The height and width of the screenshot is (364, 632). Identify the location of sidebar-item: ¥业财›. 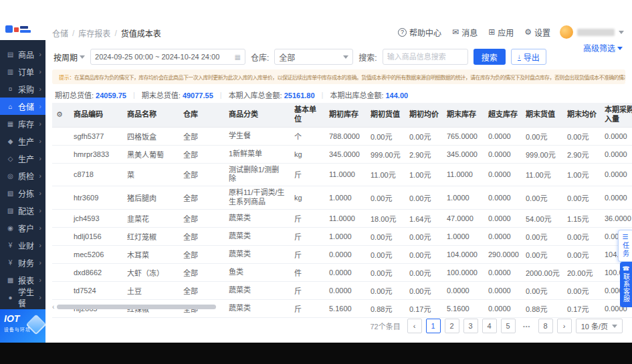
(23, 245).